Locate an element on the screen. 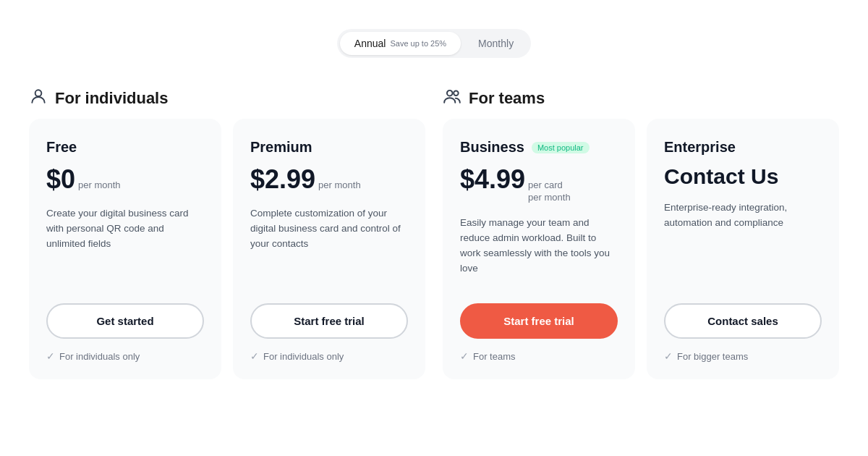 Image resolution: width=868 pixels, height=456 pixels. teams-header: For teams is located at coordinates (641, 98).